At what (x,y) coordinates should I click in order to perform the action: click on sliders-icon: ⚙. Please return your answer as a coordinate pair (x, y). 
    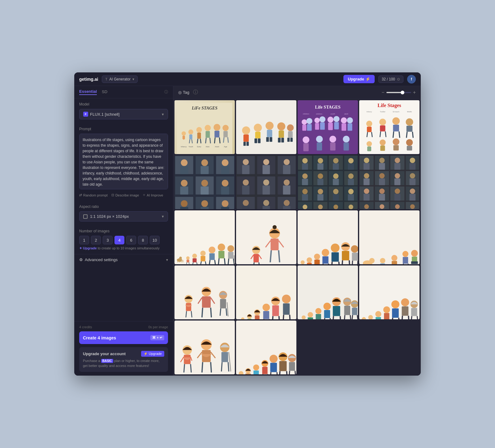
    Looking at the image, I should click on (81, 260).